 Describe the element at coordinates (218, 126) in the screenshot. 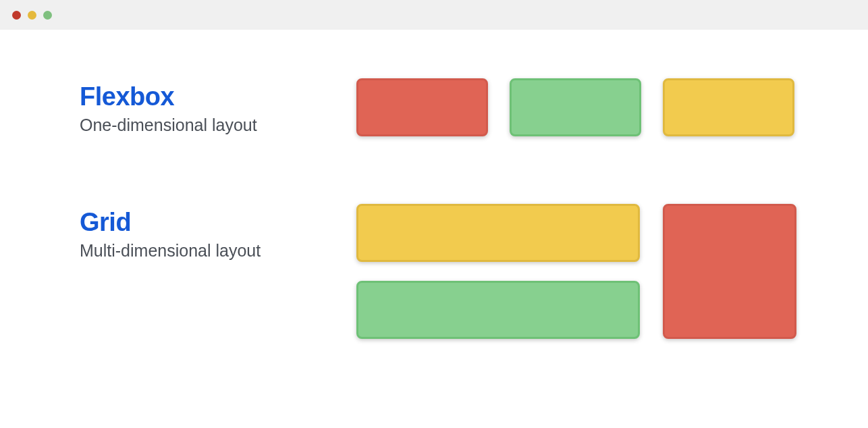

I see `flexbox-subtitle: One-dimensional layout` at that location.